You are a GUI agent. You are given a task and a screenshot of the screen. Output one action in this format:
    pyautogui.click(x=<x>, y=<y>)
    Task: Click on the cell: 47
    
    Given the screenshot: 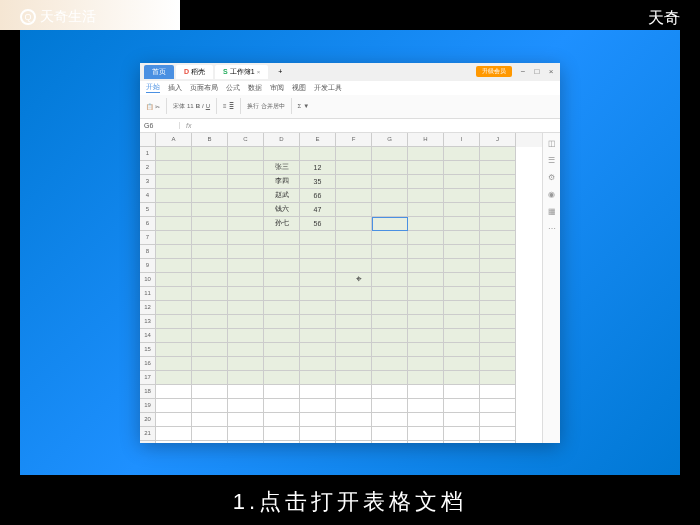 What is the action you would take?
    pyautogui.click(x=318, y=210)
    